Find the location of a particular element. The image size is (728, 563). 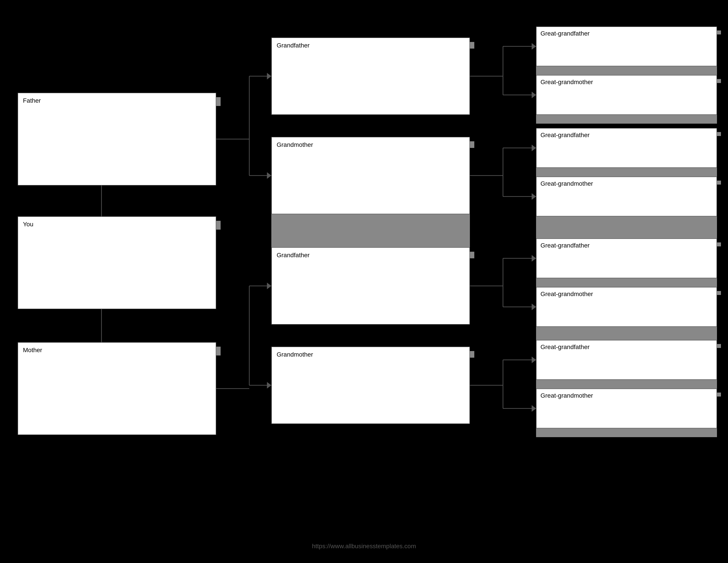

ggm3-box: Great-grandmother is located at coordinates (627, 307).